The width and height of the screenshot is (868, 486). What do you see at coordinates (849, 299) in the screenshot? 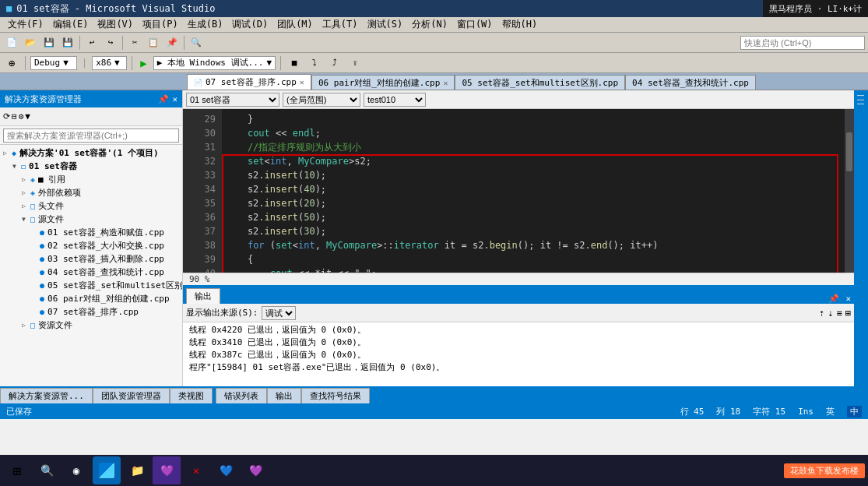
I see `panel-close-btn: ✕` at bounding box center [849, 299].